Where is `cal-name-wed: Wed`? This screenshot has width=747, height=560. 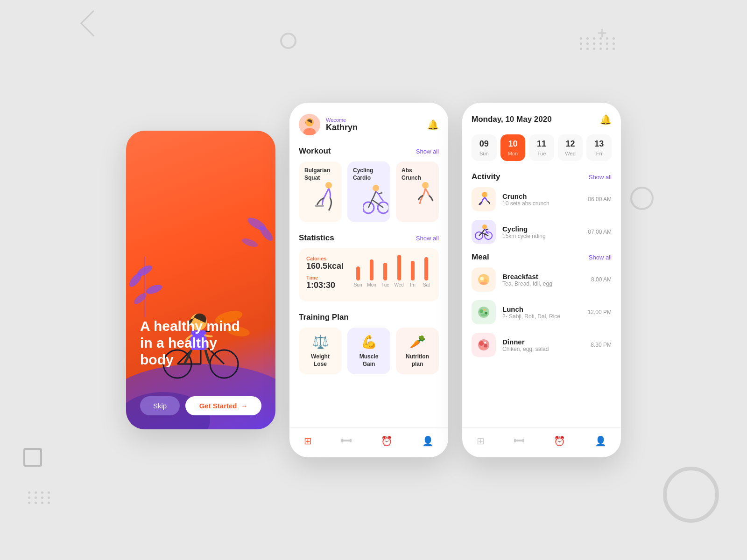
cal-name-wed: Wed is located at coordinates (570, 154).